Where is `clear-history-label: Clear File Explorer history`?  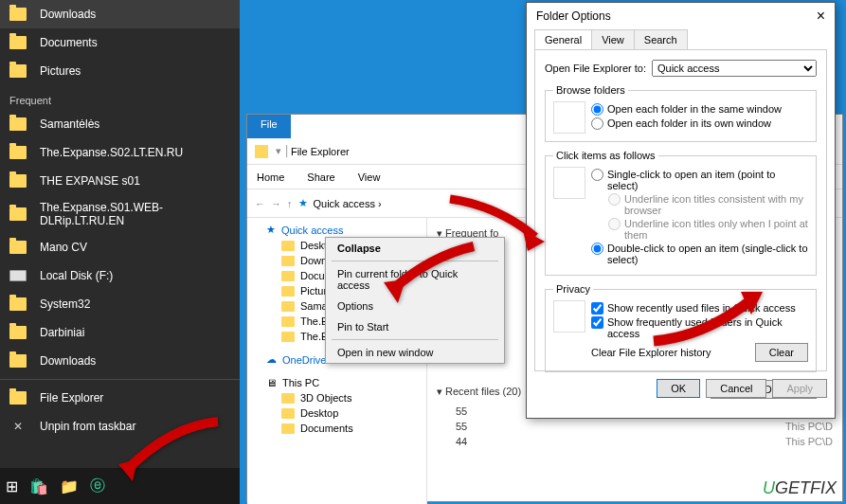
clear-history-label: Clear File Explorer history is located at coordinates (652, 352).